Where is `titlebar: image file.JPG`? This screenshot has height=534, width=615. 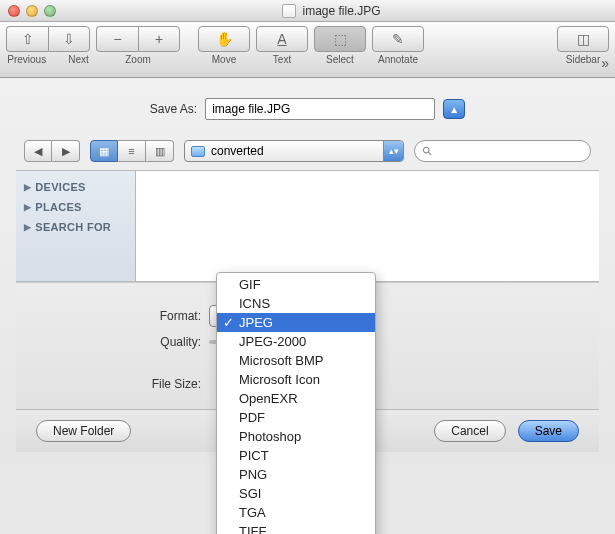
titlebar: image file.JPG is located at coordinates (308, 11).